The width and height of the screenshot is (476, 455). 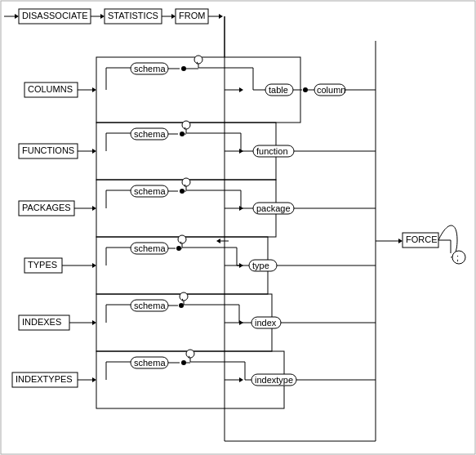 I want to click on functions-dot, so click(x=182, y=134).